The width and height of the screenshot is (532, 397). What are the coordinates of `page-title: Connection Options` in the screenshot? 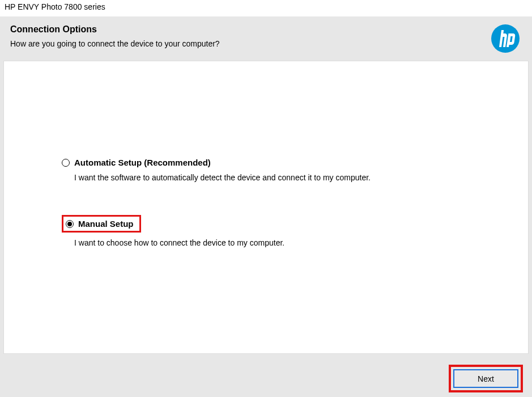 It's located at (266, 29).